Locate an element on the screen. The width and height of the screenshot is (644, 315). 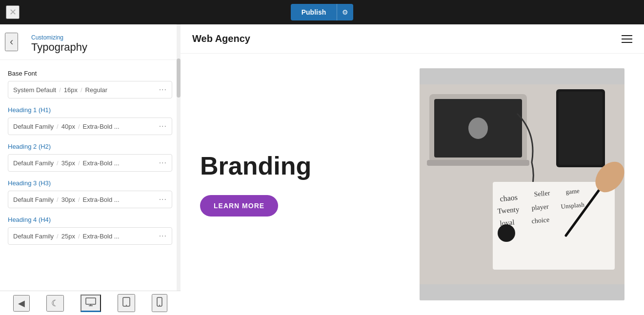
heading4-family: Default Family is located at coordinates (33, 236).